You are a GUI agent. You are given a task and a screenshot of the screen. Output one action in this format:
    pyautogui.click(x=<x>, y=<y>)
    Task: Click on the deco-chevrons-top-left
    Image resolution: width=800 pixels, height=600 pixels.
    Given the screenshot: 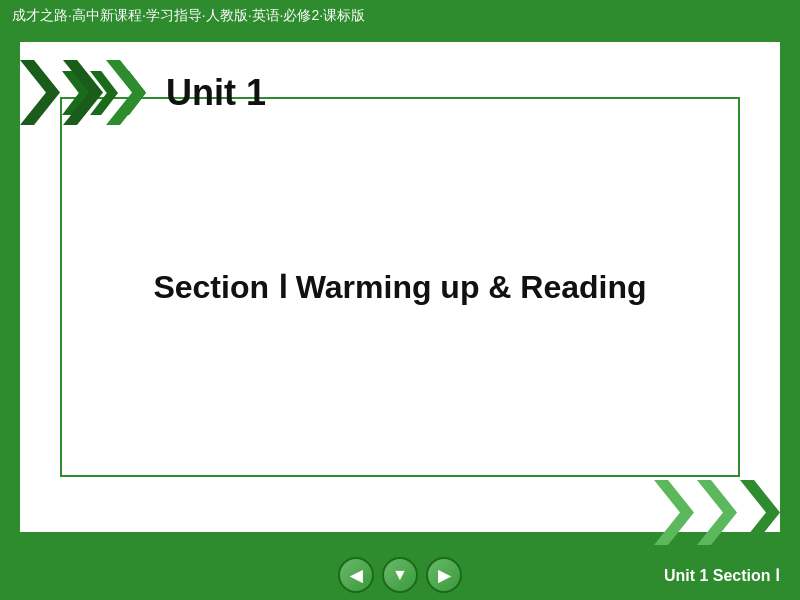 What is the action you would take?
    pyautogui.click(x=83, y=92)
    